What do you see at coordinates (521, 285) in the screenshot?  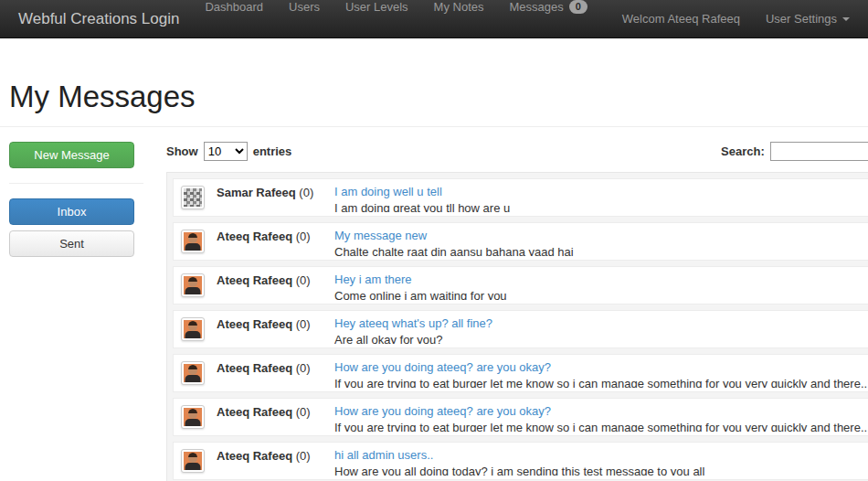 I see `message-row: Ateeq Rafeeq (0) Hey i am there Come onl…` at bounding box center [521, 285].